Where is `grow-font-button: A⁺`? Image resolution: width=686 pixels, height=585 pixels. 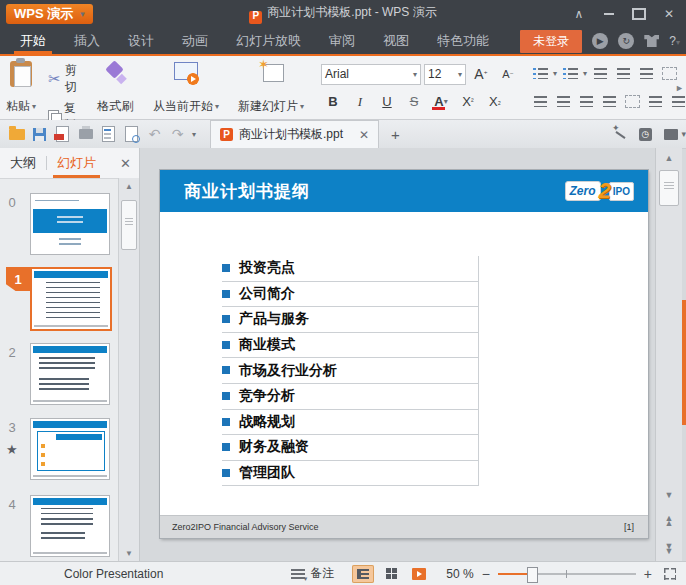 grow-font-button: A⁺ is located at coordinates (481, 74).